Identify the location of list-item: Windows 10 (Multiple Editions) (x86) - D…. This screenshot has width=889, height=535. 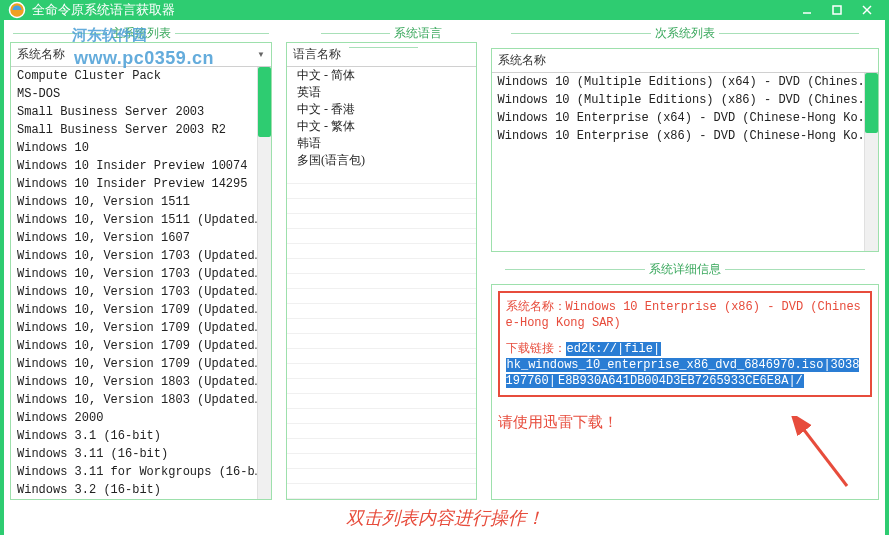
(685, 100).